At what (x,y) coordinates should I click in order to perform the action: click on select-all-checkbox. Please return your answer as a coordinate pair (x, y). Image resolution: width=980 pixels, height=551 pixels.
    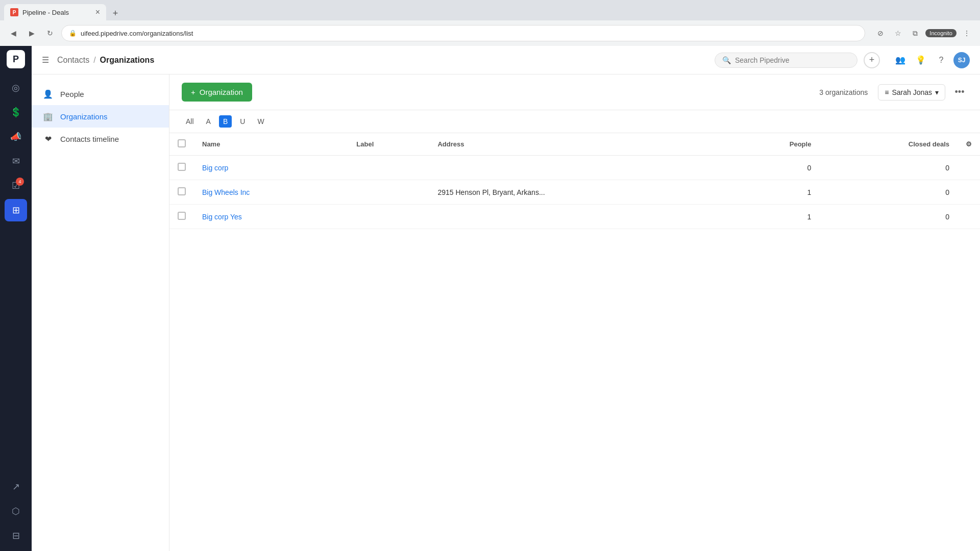
    Looking at the image, I should click on (182, 143).